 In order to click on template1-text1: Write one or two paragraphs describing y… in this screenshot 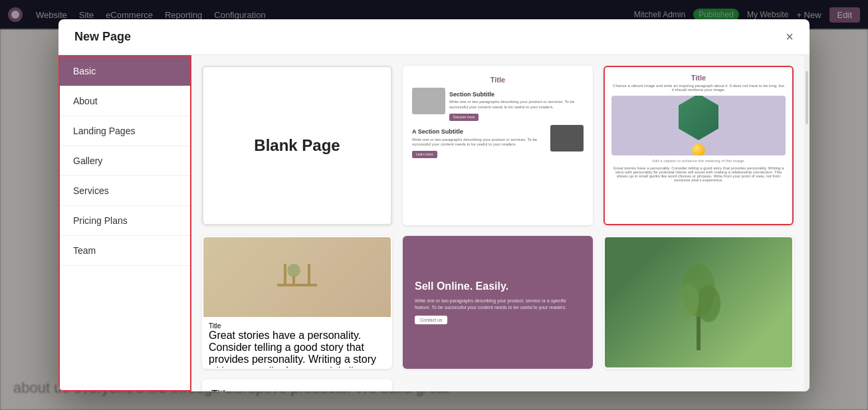, I will do `click(516, 105)`.